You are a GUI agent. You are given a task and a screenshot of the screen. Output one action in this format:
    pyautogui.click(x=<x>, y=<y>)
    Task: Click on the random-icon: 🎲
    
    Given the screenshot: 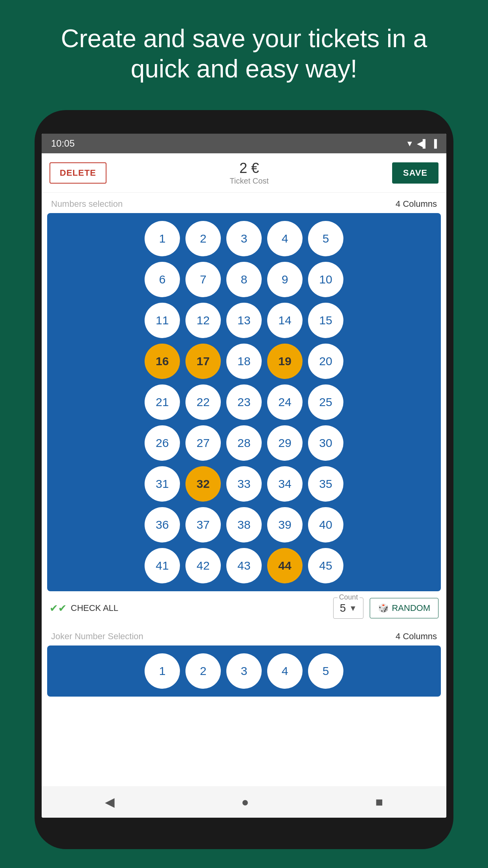 What is the action you would take?
    pyautogui.click(x=383, y=608)
    